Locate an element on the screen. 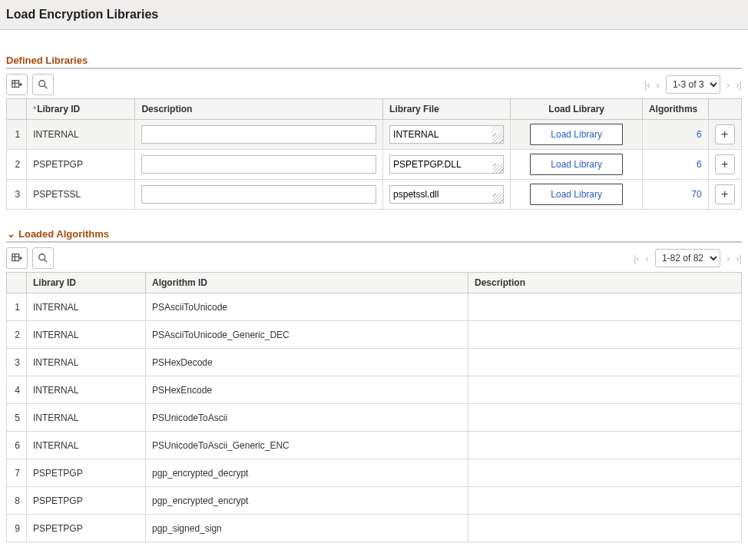 The height and width of the screenshot is (560, 748). col-library-id: Library ID is located at coordinates (86, 283).